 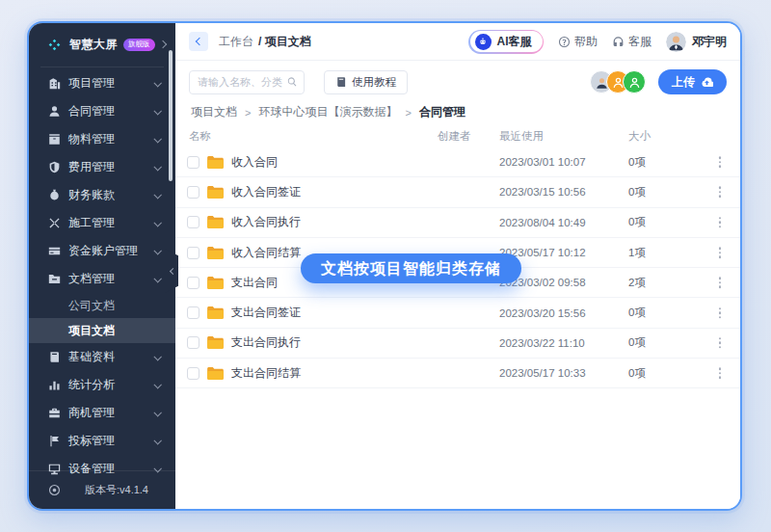 What do you see at coordinates (506, 42) in the screenshot?
I see `ai-support-button: AI客服` at bounding box center [506, 42].